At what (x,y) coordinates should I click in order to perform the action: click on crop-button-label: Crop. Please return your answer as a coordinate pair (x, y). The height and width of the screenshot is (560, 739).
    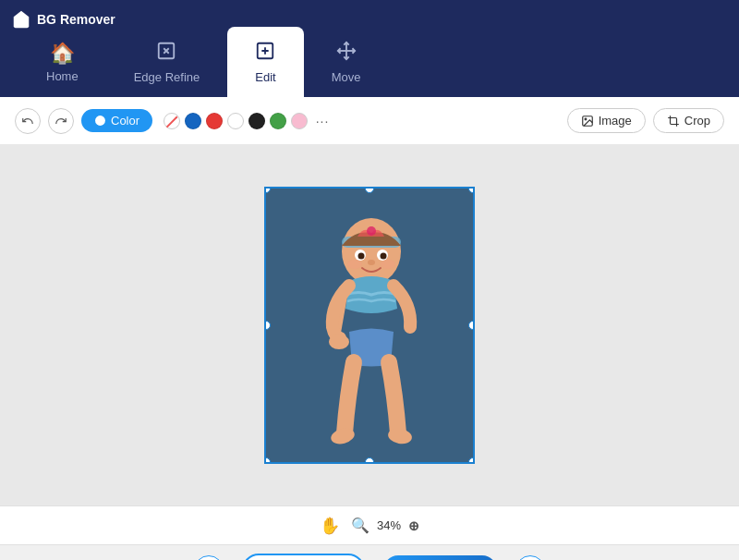
    Looking at the image, I should click on (697, 120).